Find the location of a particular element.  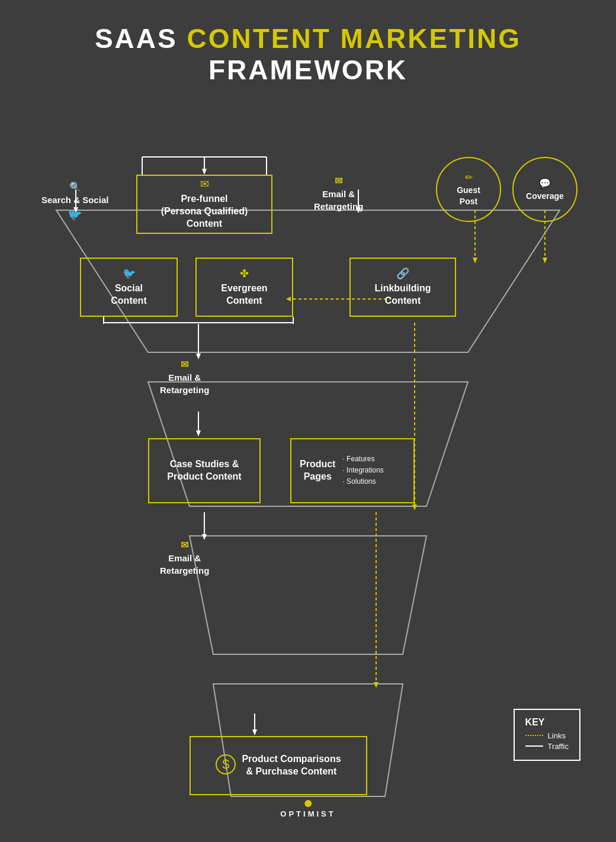

email-2-icon: ✉ is located at coordinates (185, 365).